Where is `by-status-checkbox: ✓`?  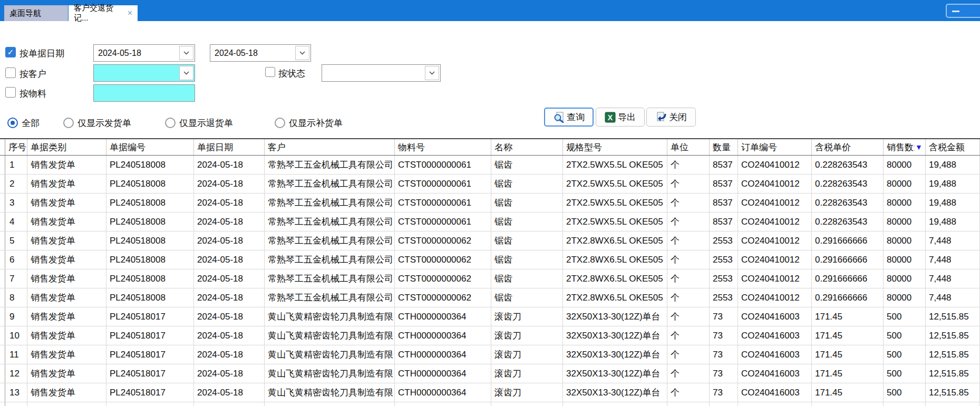 by-status-checkbox: ✓ is located at coordinates (270, 72).